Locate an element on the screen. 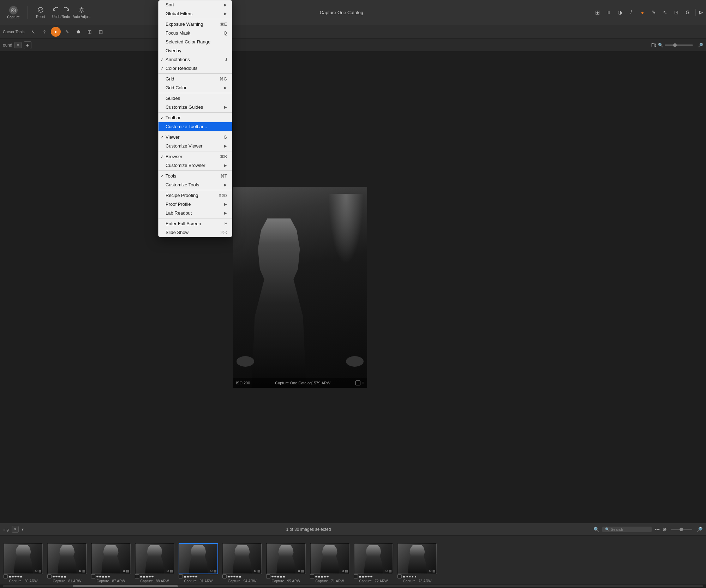 This screenshot has width=706, height=588. thumb-gear-9: ⚙ is located at coordinates (430, 571).